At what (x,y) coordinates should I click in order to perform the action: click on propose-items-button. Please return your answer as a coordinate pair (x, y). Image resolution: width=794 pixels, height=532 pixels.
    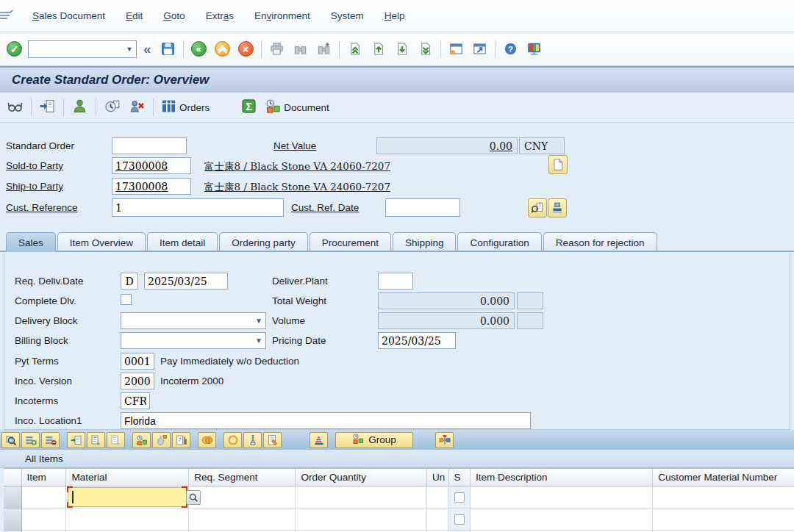
    Looking at the image, I should click on (116, 440).